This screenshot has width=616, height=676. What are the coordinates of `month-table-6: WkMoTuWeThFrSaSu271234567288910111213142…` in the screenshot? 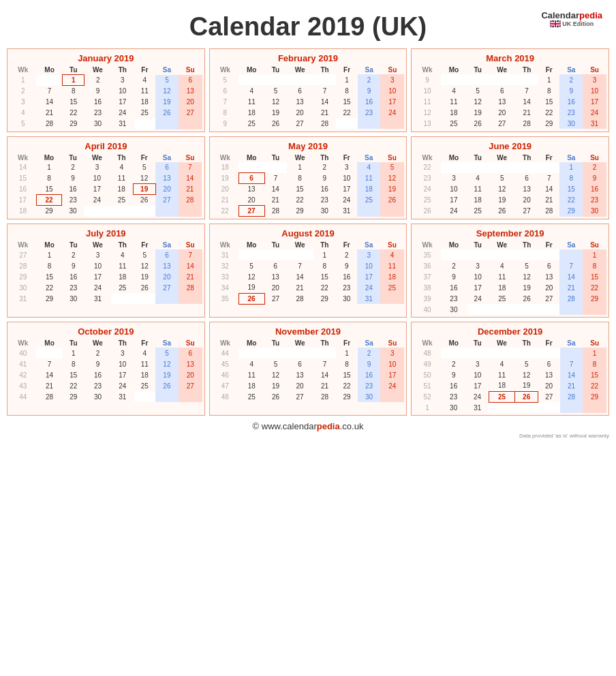 It's located at (106, 273).